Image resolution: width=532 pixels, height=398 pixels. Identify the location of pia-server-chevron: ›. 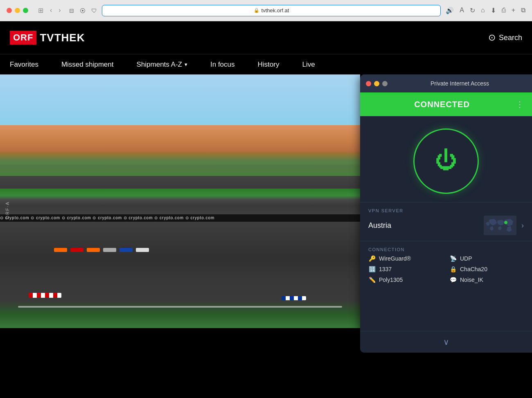
(523, 226).